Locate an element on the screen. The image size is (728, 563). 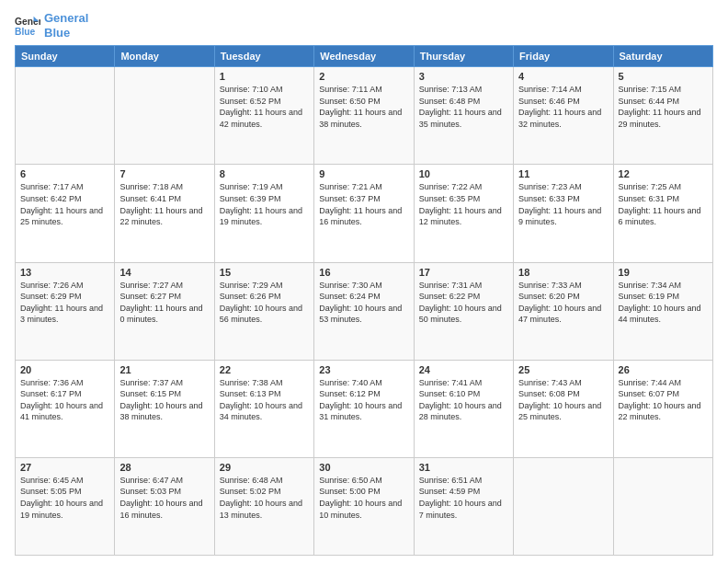
day-info: Sunrise: 7:26 AMSunset: 6:29 PMDaylight:… is located at coordinates (64, 303).